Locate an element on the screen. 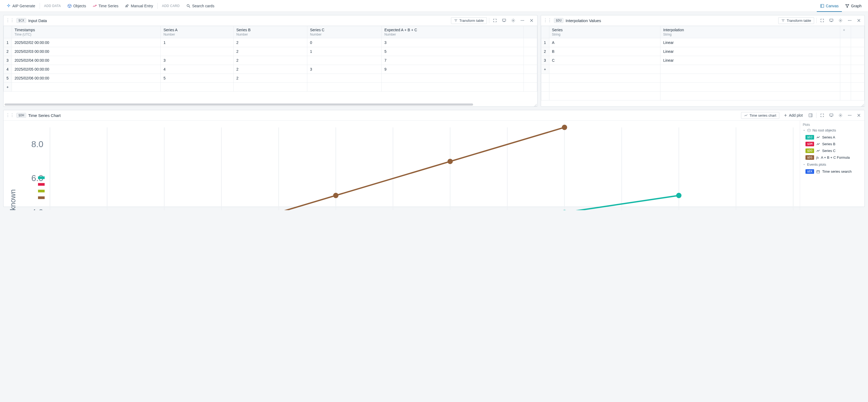 The image size is (868, 402). rownum-header is located at coordinates (8, 32).